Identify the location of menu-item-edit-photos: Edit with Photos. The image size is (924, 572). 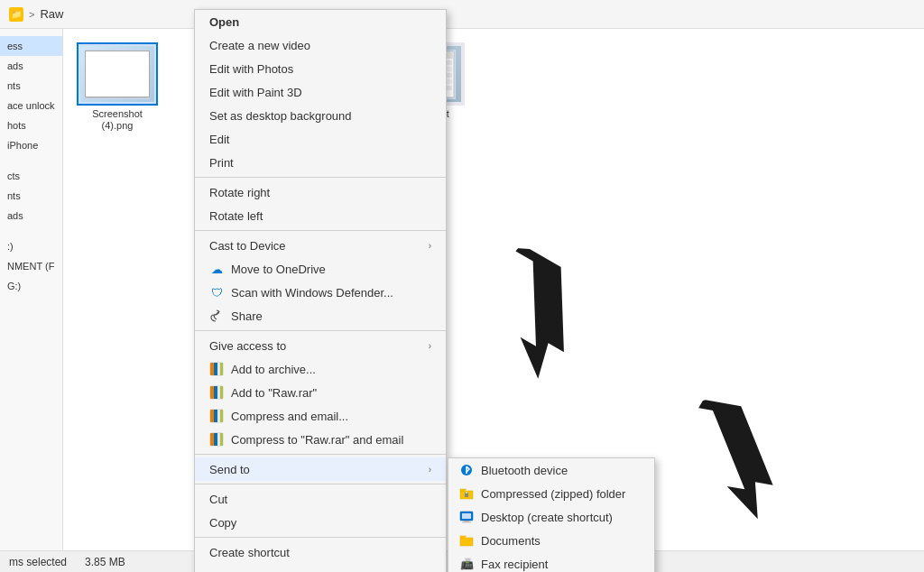
(320, 69).